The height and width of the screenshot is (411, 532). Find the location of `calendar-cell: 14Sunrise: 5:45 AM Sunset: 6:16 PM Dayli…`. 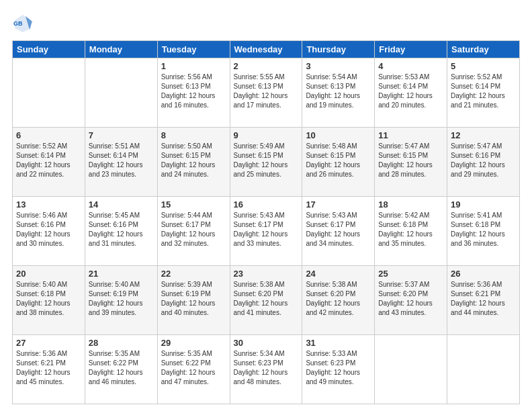

calendar-cell: 14Sunrise: 5:45 AM Sunset: 6:16 PM Dayli… is located at coordinates (121, 231).